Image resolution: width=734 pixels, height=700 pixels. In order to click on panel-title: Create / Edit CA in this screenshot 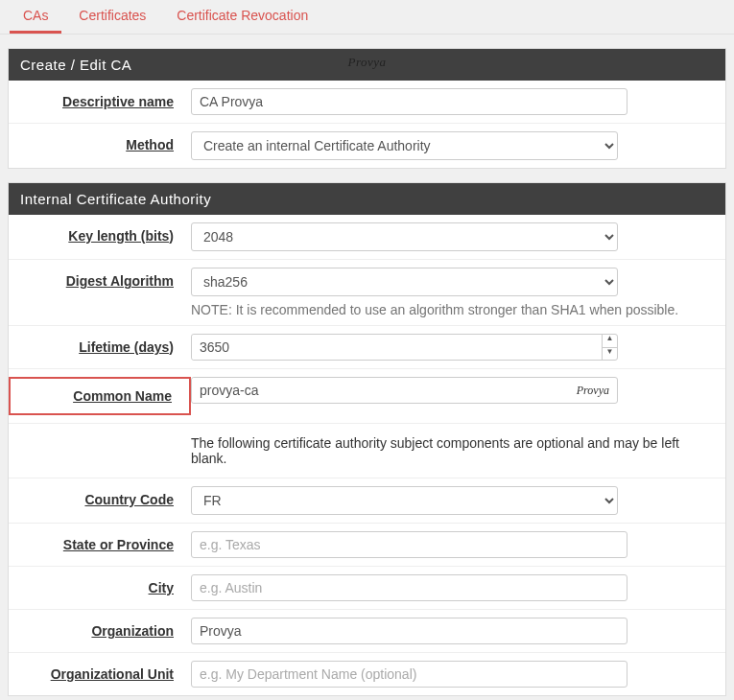, I will do `click(76, 65)`.